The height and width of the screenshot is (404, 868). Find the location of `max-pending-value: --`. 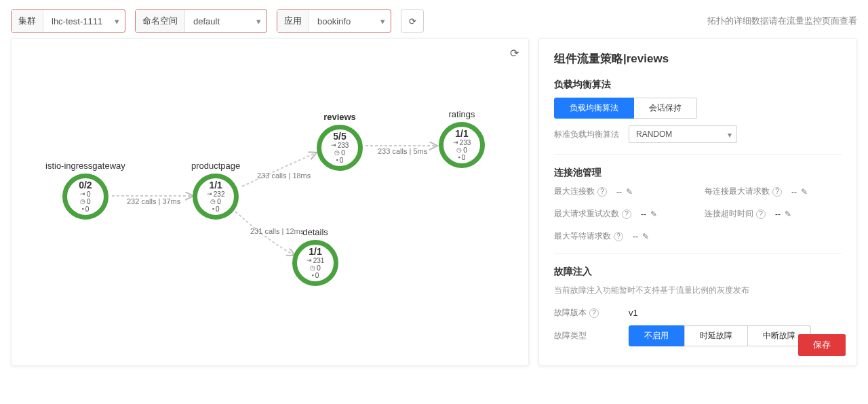

max-pending-value: -- is located at coordinates (635, 237).